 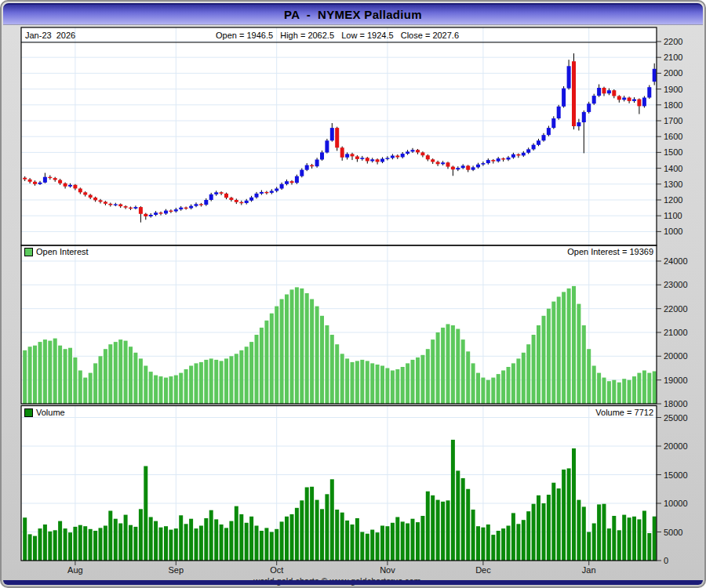 What do you see at coordinates (483, 570) in the screenshot?
I see `svg-text: Dec` at bounding box center [483, 570].